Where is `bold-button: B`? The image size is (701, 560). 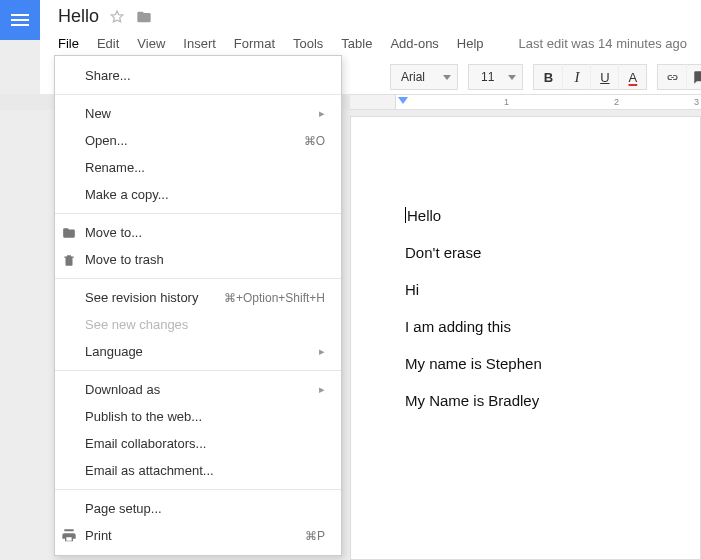 bold-button: B is located at coordinates (548, 77).